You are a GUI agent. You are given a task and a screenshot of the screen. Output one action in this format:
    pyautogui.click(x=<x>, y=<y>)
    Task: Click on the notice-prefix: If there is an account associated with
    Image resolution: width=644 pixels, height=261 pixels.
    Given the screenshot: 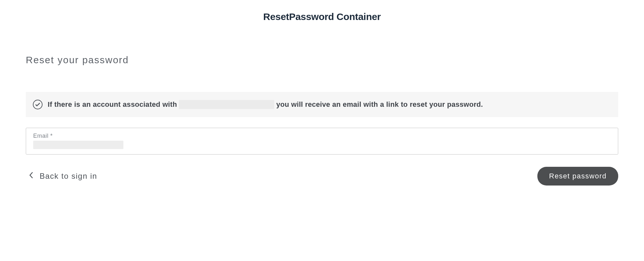 What is the action you would take?
    pyautogui.click(x=112, y=105)
    